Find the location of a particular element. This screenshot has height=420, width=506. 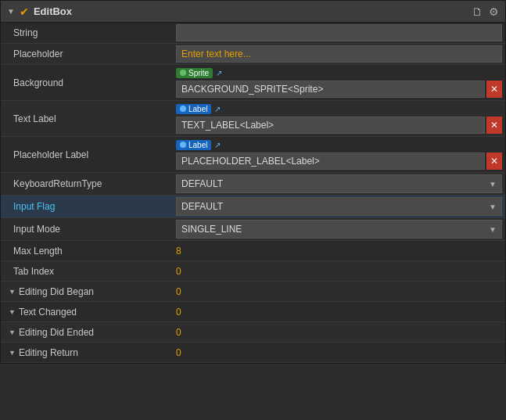

label-background: Background is located at coordinates (87, 83).